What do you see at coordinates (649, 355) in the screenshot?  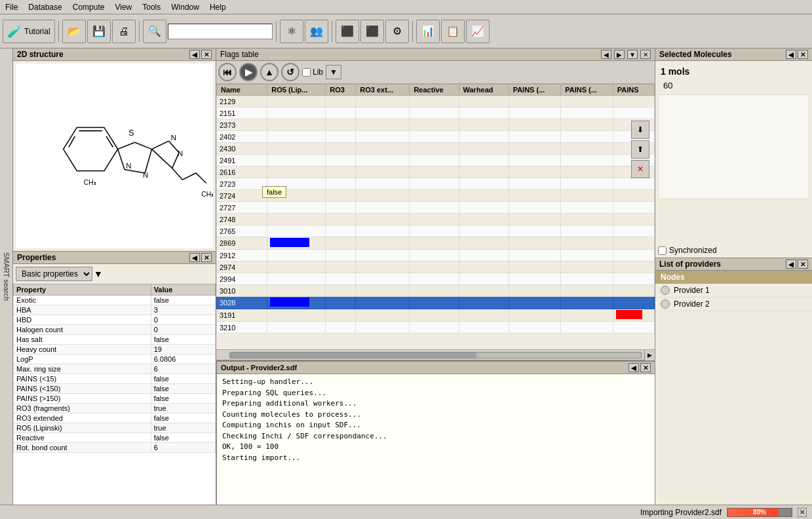 I see `hscroll-right: ▶` at bounding box center [649, 355].